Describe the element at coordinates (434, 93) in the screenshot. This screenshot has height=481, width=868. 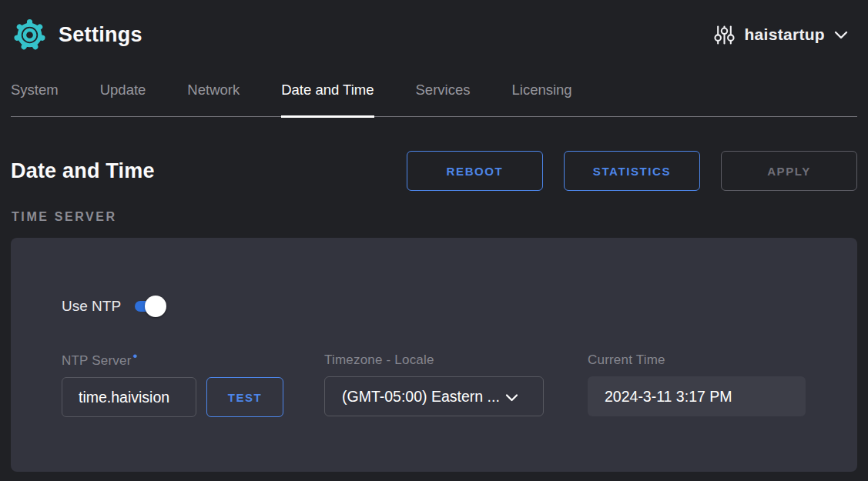
I see `settings-tabbar: System Update Network Date and Time Serv…` at that location.